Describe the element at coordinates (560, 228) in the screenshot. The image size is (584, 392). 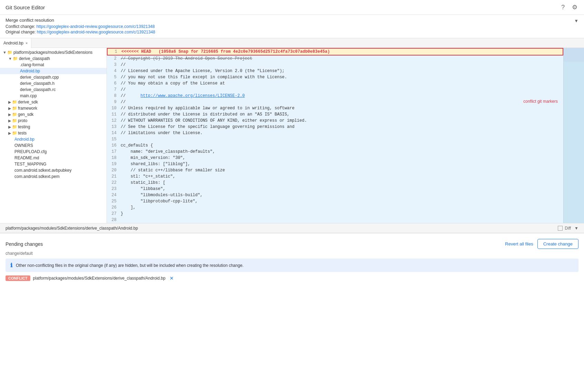
I see `diff-checkbox-box` at that location.